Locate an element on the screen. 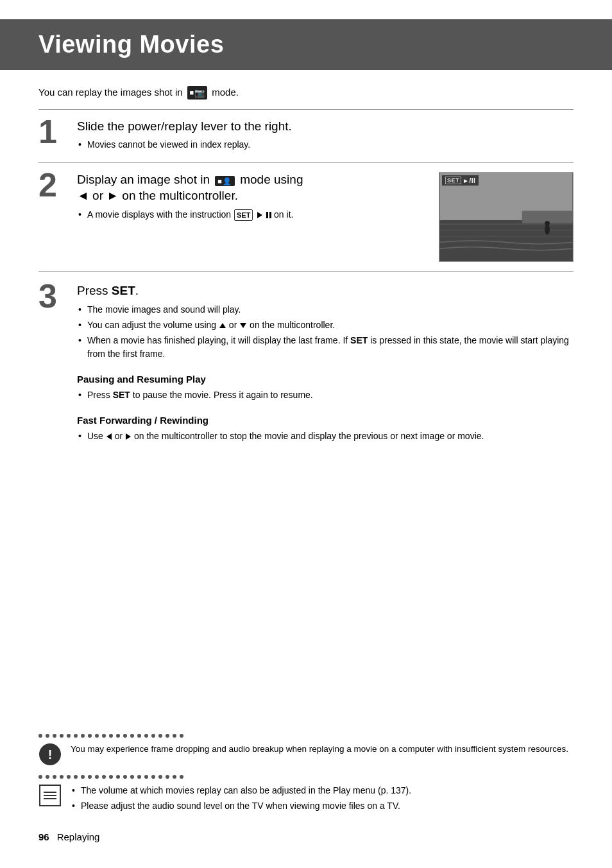  notice-2: The volume at which movies replay can al… is located at coordinates (306, 799).